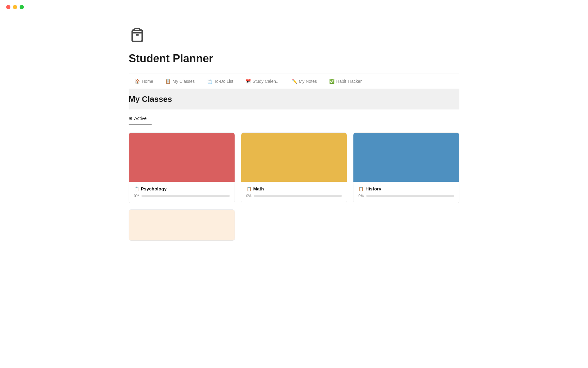 The height and width of the screenshot is (368, 588). What do you see at coordinates (410, 196) in the screenshot?
I see `progress-track-history` at bounding box center [410, 196].